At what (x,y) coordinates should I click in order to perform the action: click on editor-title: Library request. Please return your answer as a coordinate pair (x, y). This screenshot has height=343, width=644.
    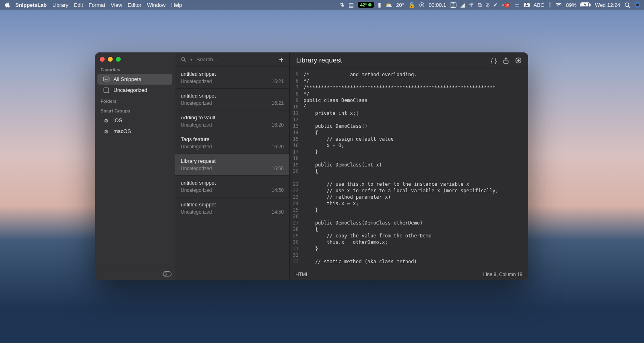
    Looking at the image, I should click on (394, 60).